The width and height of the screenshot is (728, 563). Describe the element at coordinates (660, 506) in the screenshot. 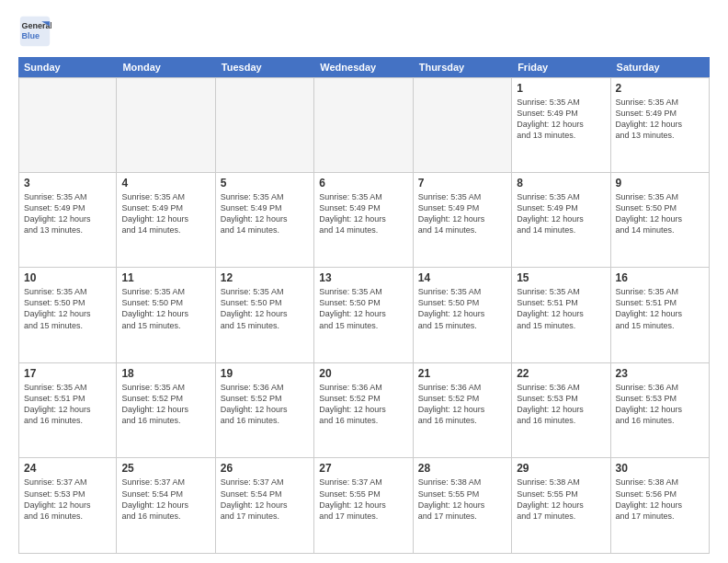

I see `calendar-cell: 30Sunrise: 5:38 AM Sunset: 5:56 PM Dayli…` at that location.